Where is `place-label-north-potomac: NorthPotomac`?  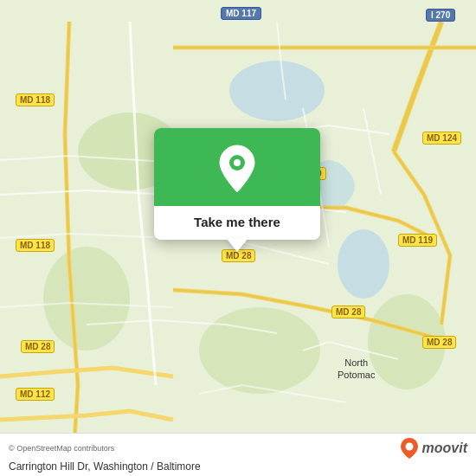
place-label-north-potomac: NorthPotomac is located at coordinates (357, 369).